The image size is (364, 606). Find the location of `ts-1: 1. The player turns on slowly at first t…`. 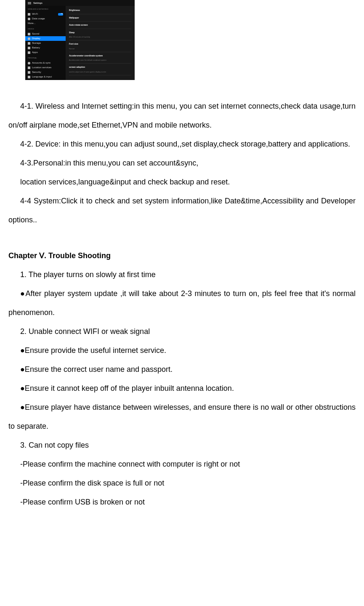

ts-1: 1. The player turns on slowly at first t… is located at coordinates (182, 275).